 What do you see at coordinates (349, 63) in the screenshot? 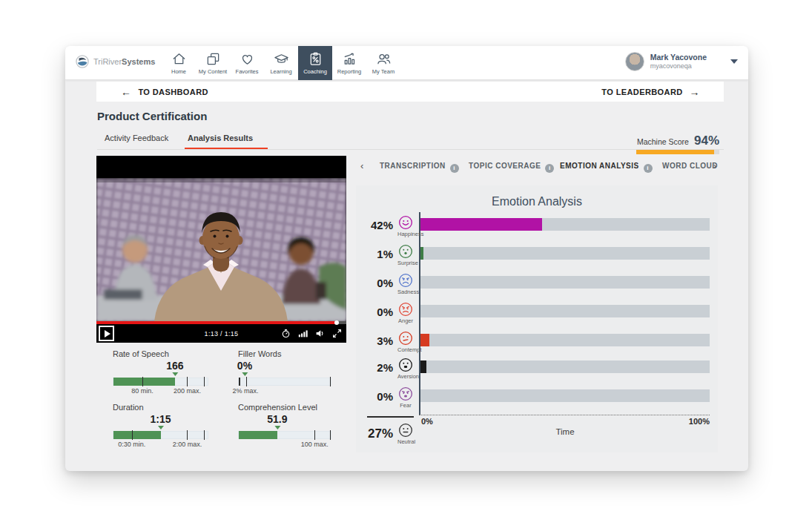
I see `nav-item-reporting: Reporting` at bounding box center [349, 63].